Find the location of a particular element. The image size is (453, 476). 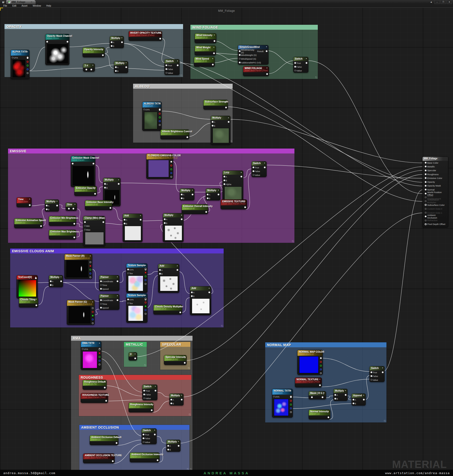

node-texture-sample2: Texture Sample▲UVsTex is located at coordinates (137, 308).